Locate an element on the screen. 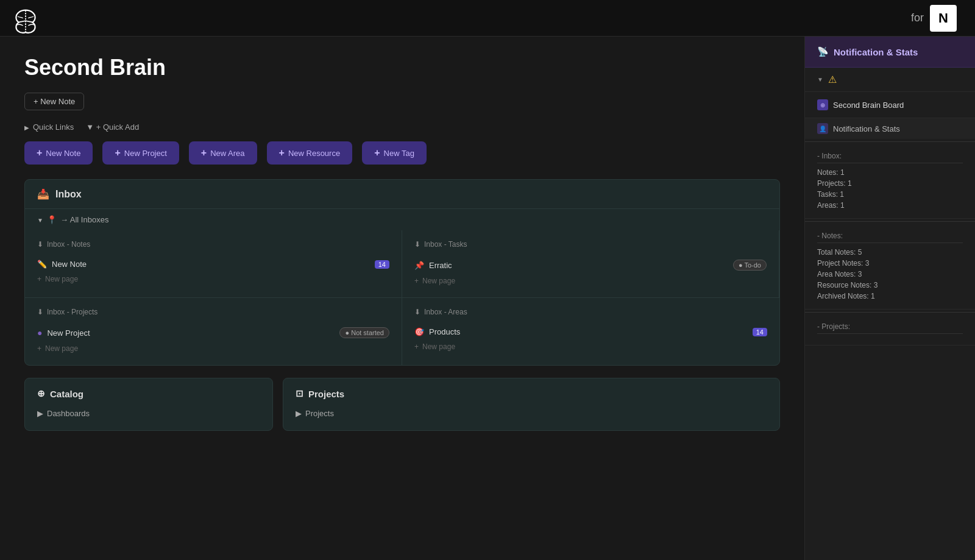  notion-logo: N is located at coordinates (943, 18).